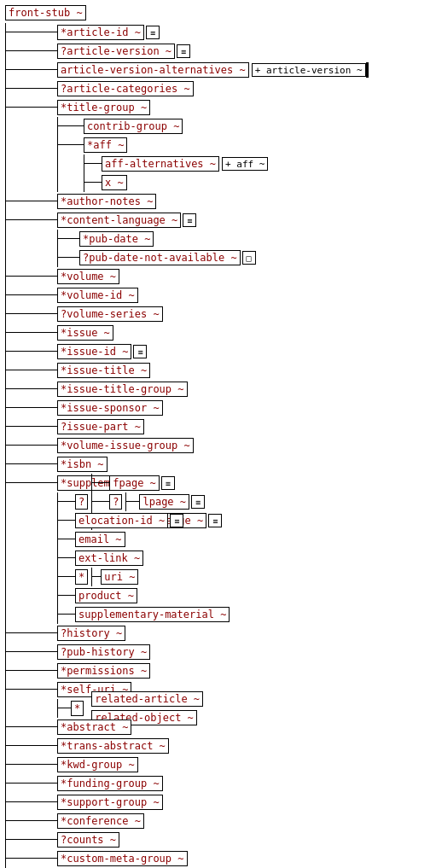 The width and height of the screenshot is (436, 868). I want to click on node-article-id: * article-id ~, so click(101, 32).